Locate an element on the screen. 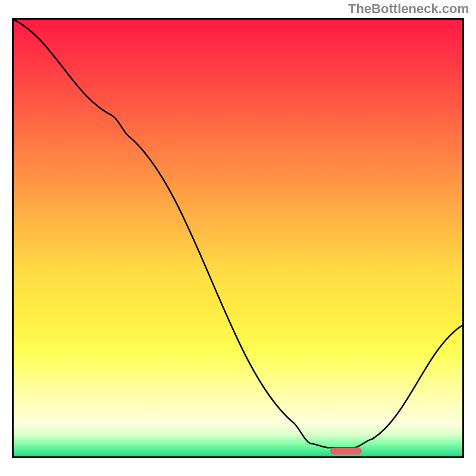 The height and width of the screenshot is (476, 476). watermark-text: TheBottleneck.com is located at coordinates (408, 9).